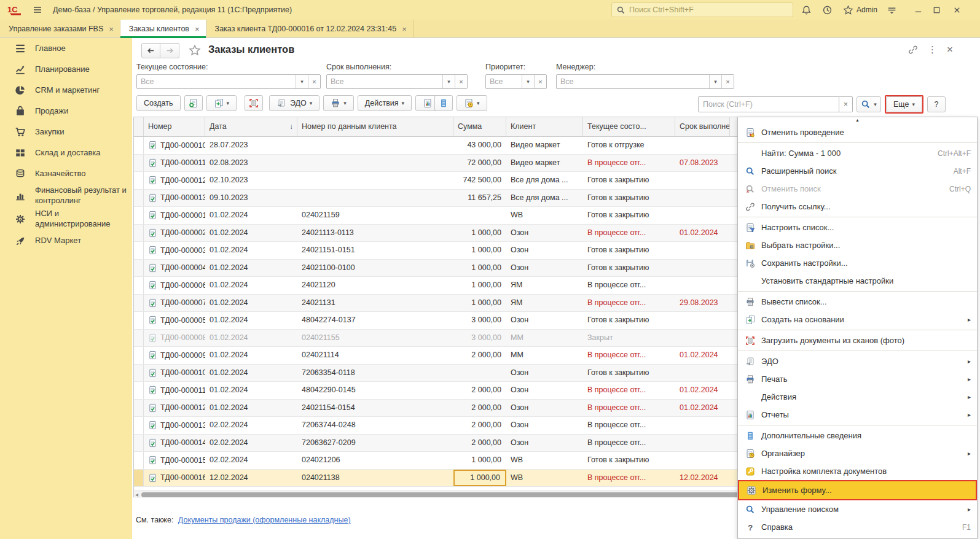  I want to click on help-button: ?, so click(936, 104).